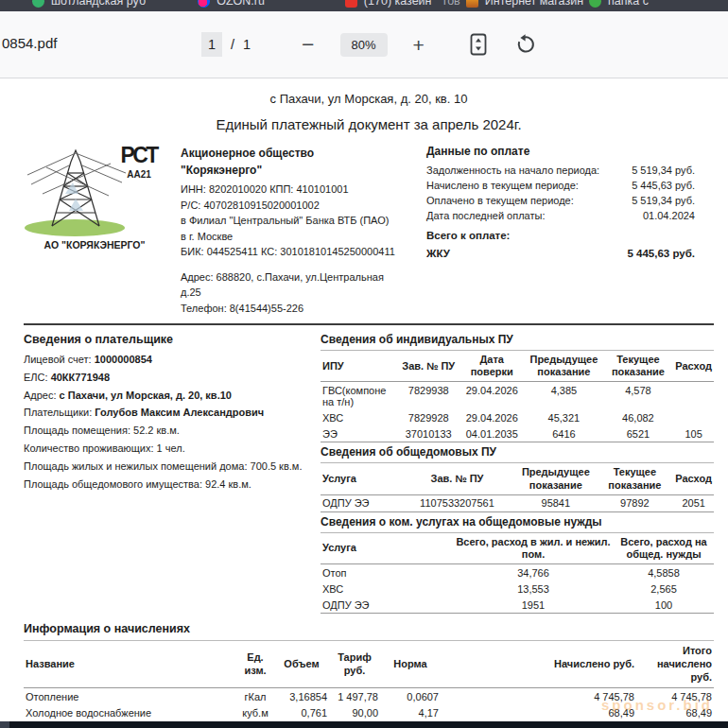 This screenshot has width=728, height=728. Describe the element at coordinates (694, 478) in the screenshot. I see `column-header: Расход` at that location.